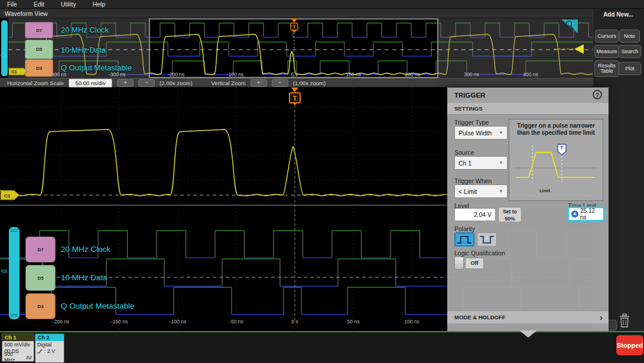 Image resolution: width=644 pixels, height=363 pixels. What do you see at coordinates (176, 83) in the screenshot?
I see `horizontal-zoom-factor: (2.00x zoom)` at bounding box center [176, 83].